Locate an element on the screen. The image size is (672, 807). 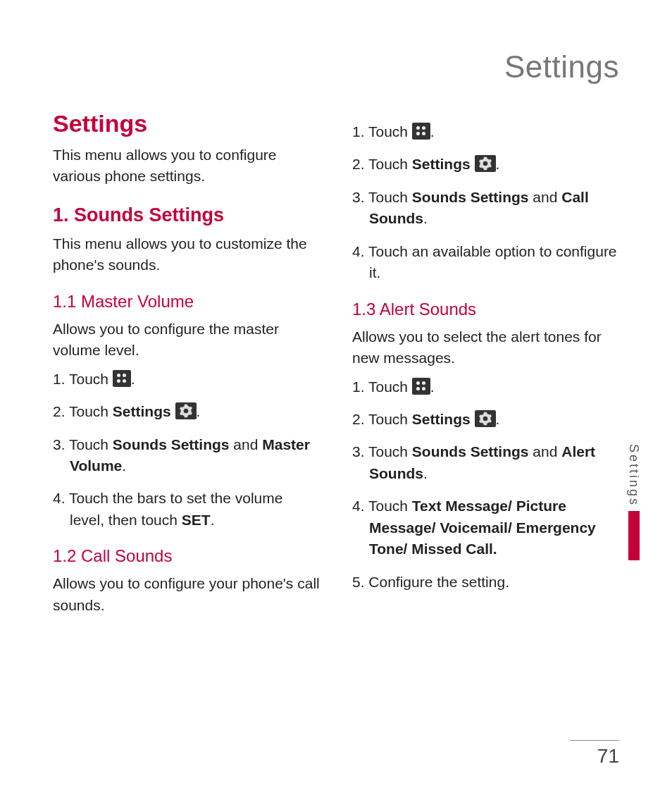
step-item: 4. Touch Text Message/ Picture Message/ … is located at coordinates (486, 527).